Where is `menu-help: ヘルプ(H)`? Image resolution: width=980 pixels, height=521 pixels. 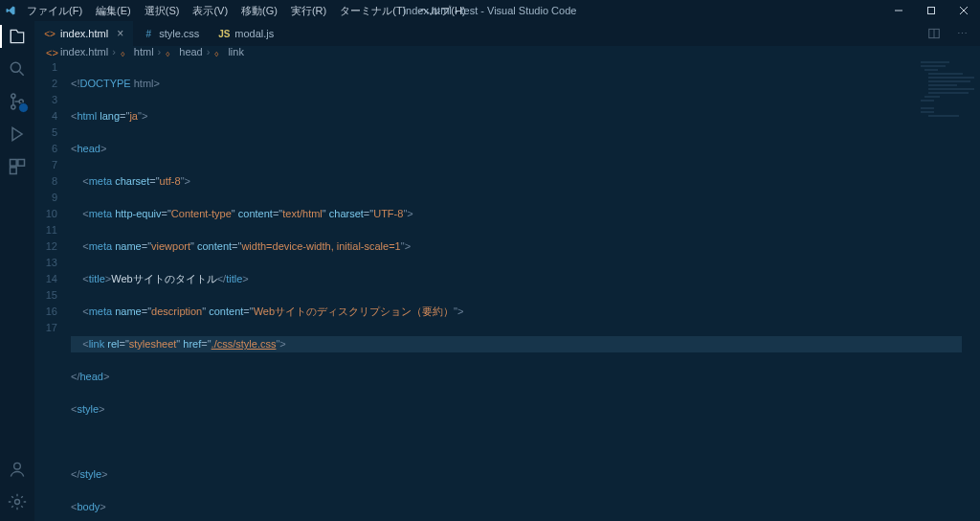 menu-help: ヘルプ(H) is located at coordinates (442, 11).